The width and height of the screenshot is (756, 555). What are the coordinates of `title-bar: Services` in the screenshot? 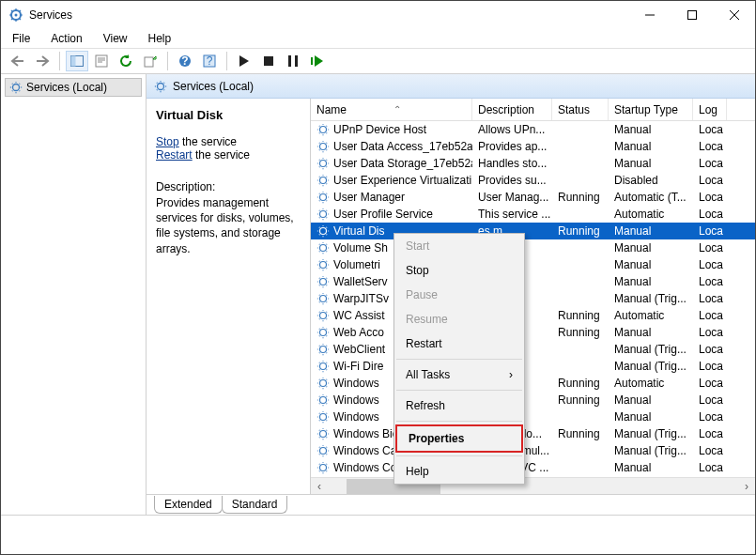 It's located at (378, 15).